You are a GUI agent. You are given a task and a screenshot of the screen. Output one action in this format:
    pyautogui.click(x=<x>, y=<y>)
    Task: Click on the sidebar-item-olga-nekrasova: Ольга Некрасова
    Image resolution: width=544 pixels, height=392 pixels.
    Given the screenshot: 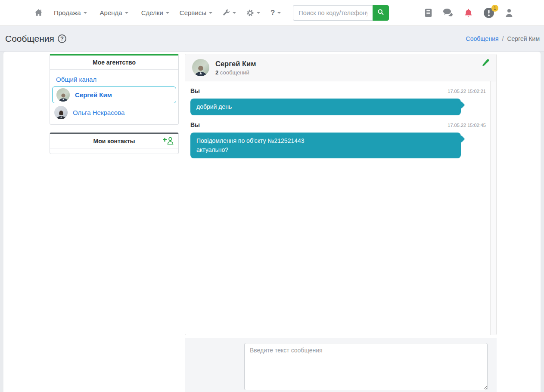 What is the action you would take?
    pyautogui.click(x=114, y=113)
    